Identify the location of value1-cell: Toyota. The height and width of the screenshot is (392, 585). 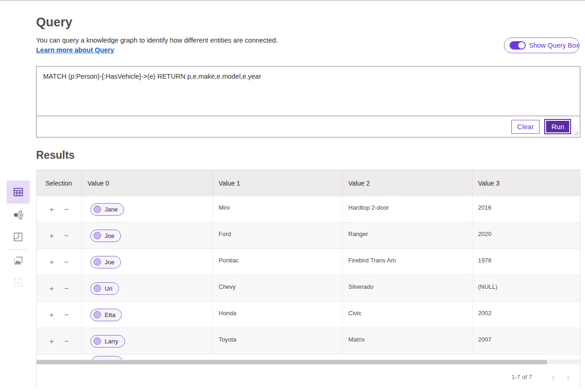
(278, 341).